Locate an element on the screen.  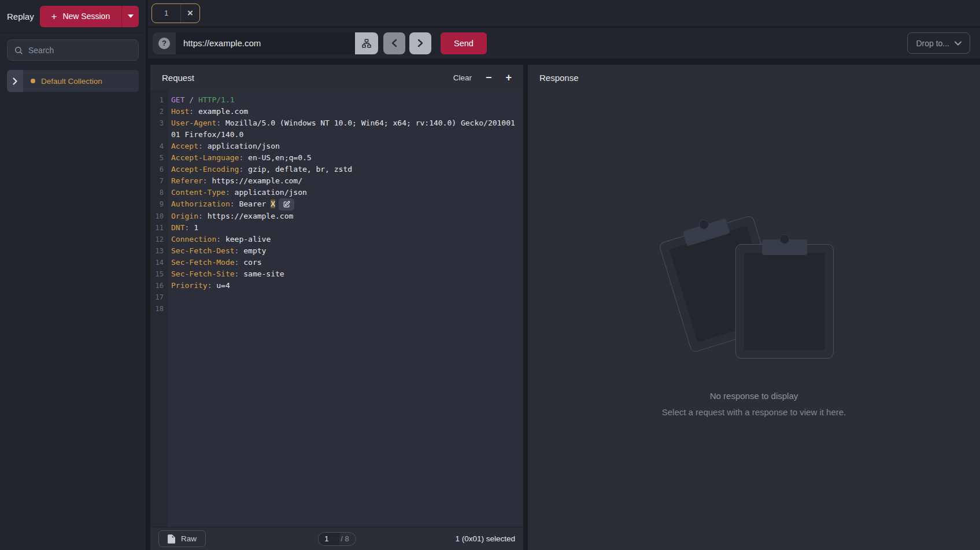
line-number: 15 is located at coordinates (159, 274).